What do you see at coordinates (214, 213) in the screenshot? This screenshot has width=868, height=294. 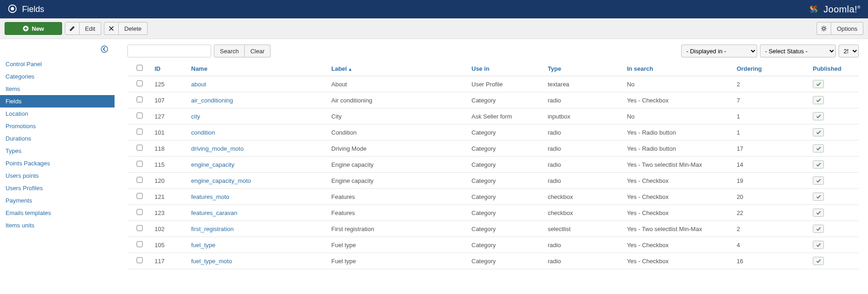 I see `cell-name-link: features_caravan` at bounding box center [214, 213].